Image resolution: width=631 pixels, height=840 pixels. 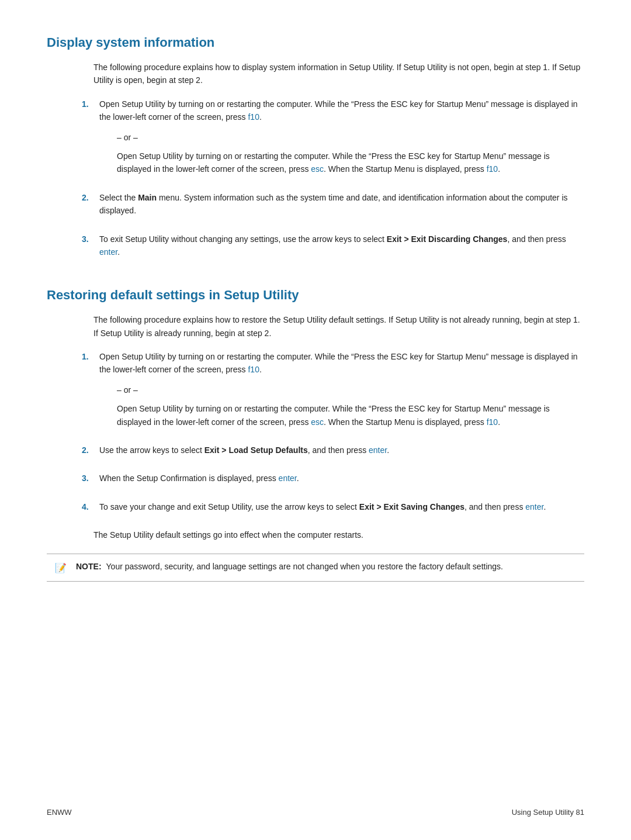 I want to click on step-2-main: Select the Main menu. System information…, so click(x=342, y=205).